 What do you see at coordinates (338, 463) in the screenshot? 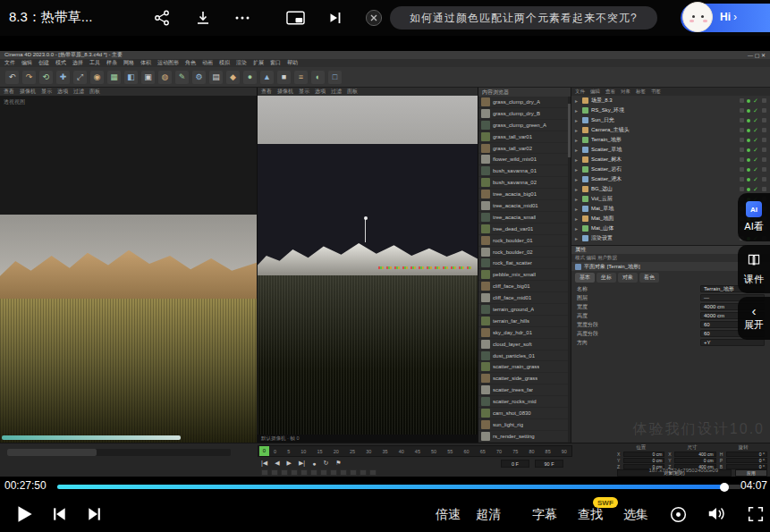
I see `transport-icon: ⚑` at bounding box center [338, 463].